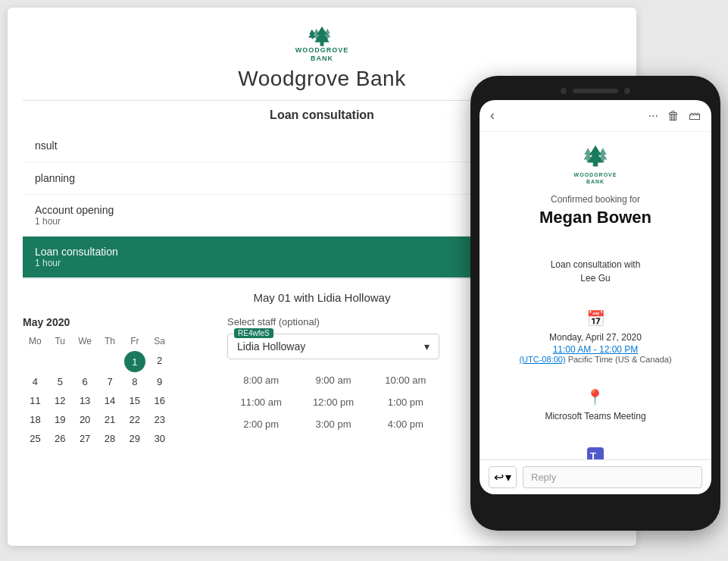 This screenshot has height=561, width=728. I want to click on phone-action-buttons: ··· 🗑 🗃, so click(674, 116).